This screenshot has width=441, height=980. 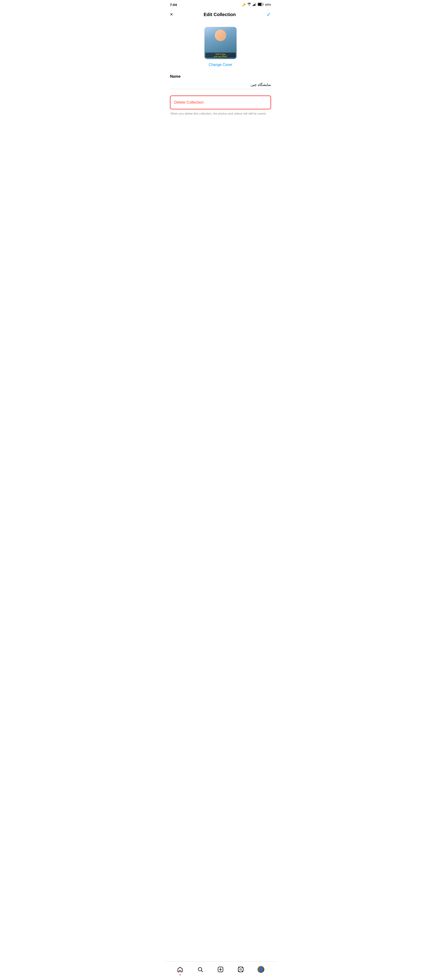 What do you see at coordinates (221, 113) in the screenshot?
I see `delete-description: When you delete this collection, the pho…` at bounding box center [221, 113].